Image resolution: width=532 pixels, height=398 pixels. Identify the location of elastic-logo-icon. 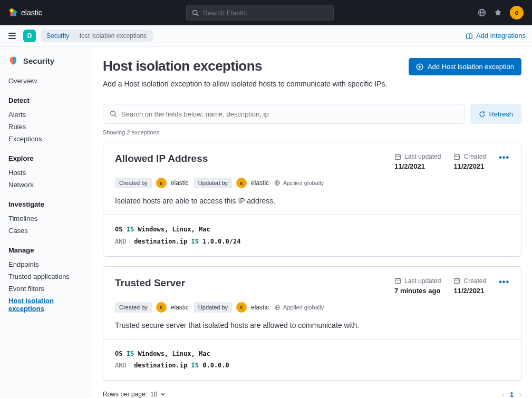
(13, 13).